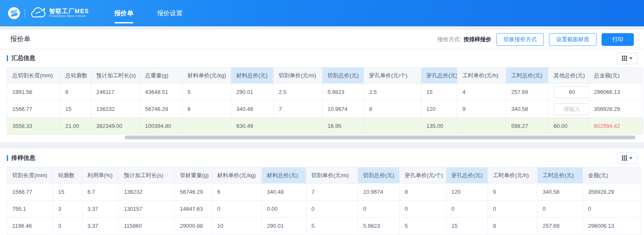 Image resolution: width=644 pixels, height=235 pixels. Describe the element at coordinates (467, 176) in the screenshot. I see `column-header: 穿孔总价(元)` at that location.